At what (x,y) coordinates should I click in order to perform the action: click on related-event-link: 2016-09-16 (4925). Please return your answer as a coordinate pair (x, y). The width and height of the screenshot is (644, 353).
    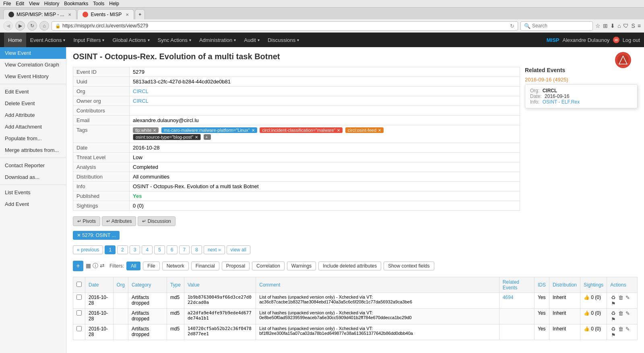
    Looking at the image, I should click on (547, 80).